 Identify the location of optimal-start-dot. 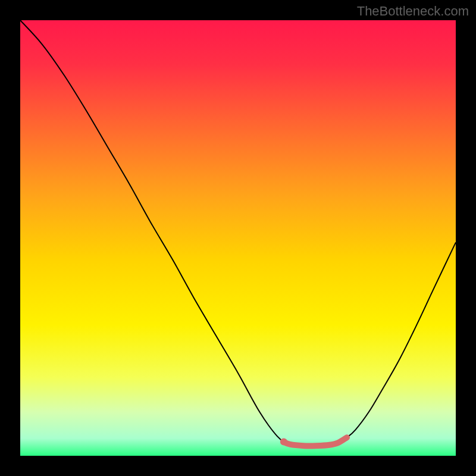
(284, 442).